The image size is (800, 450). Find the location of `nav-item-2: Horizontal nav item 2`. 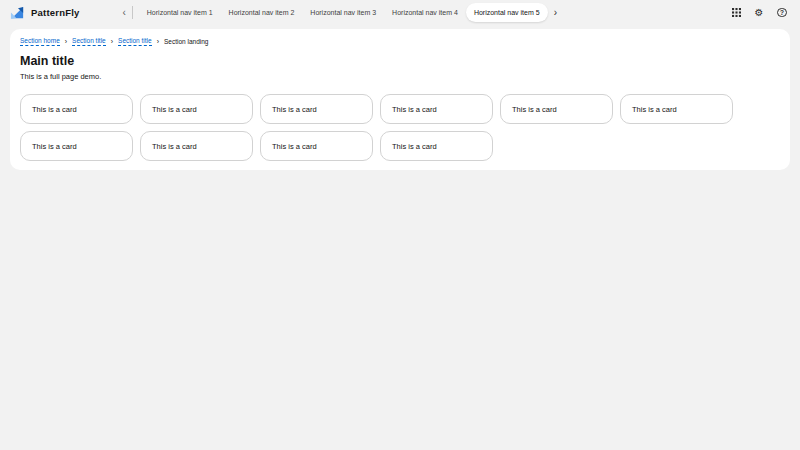

nav-item-2: Horizontal nav item 2 is located at coordinates (262, 12).